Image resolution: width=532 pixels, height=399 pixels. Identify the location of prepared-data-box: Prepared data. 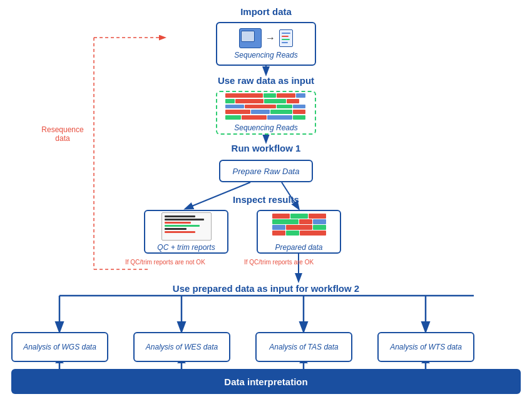
(299, 232).